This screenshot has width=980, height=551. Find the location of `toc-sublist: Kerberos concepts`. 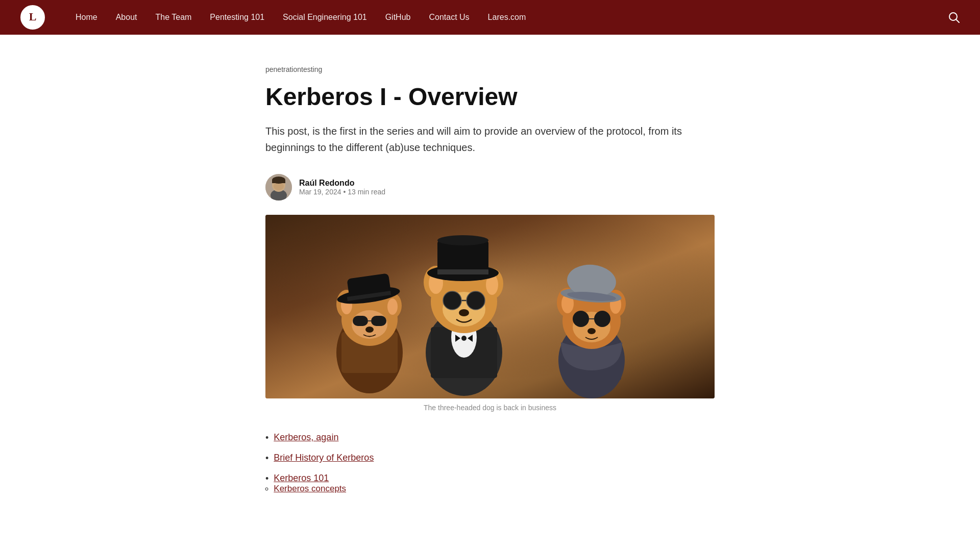

toc-sublist: Kerberos concepts is located at coordinates (310, 489).